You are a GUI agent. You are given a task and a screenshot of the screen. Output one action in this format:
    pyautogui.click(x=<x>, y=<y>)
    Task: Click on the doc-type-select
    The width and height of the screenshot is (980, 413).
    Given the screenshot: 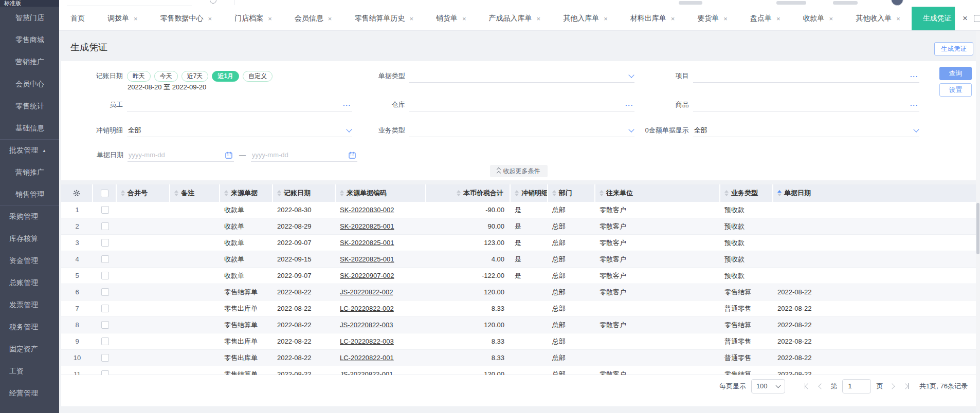 What is the action you would take?
    pyautogui.click(x=522, y=76)
    